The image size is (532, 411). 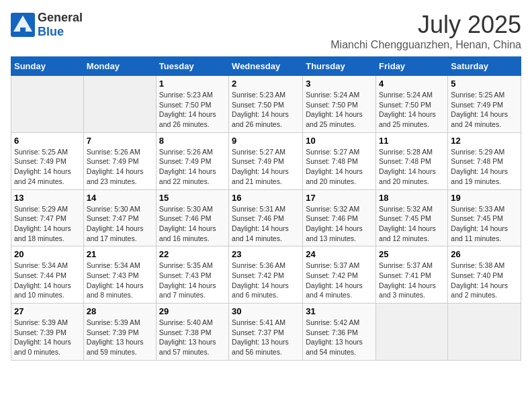 I want to click on day-number: 29, so click(x=192, y=312).